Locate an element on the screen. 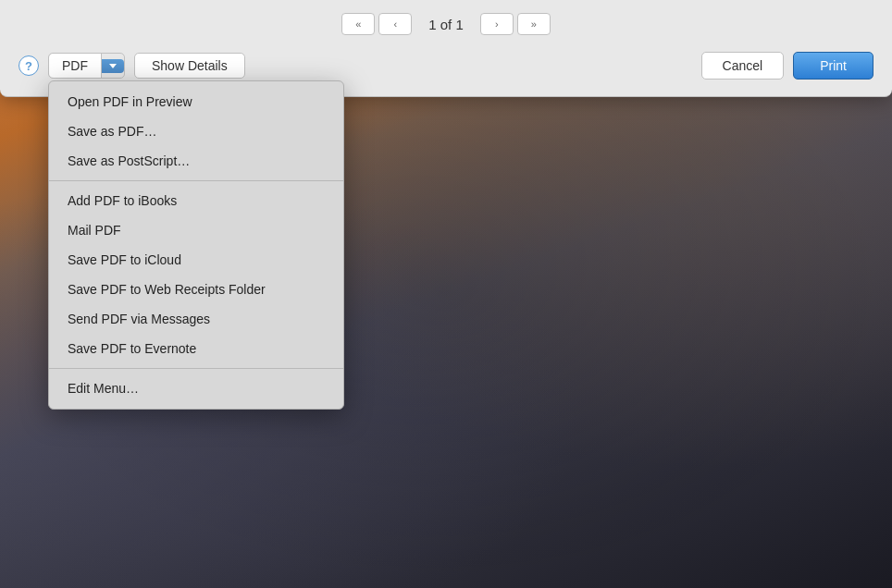 This screenshot has height=588, width=892. next-page-button: › is located at coordinates (497, 24).